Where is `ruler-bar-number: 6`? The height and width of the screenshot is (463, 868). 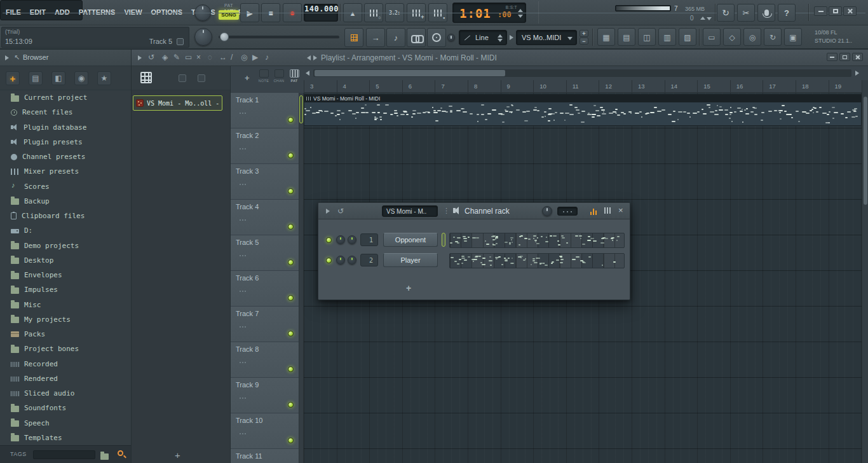 ruler-bar-number: 6 is located at coordinates (419, 86).